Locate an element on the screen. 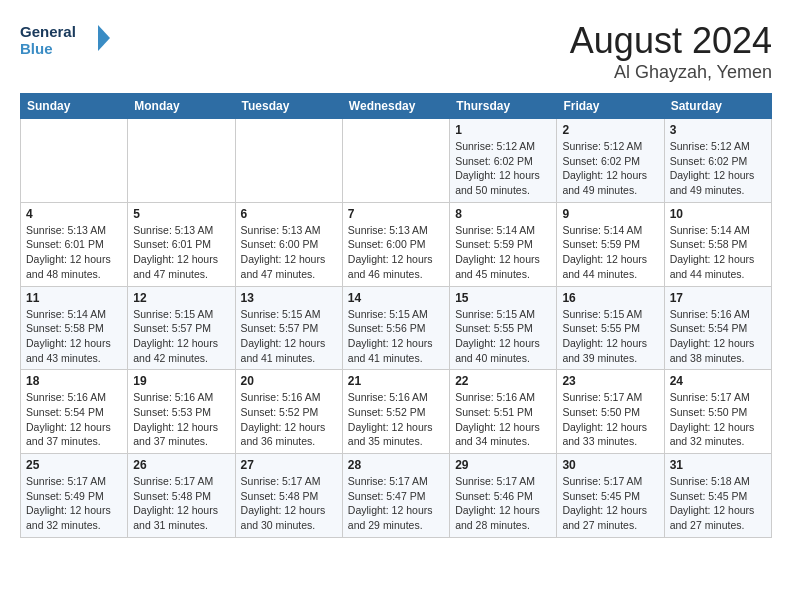 The image size is (792, 612). day-info: Sunrise: 5:15 AM Sunset: 5:56 PM Dayligh… is located at coordinates (396, 336).